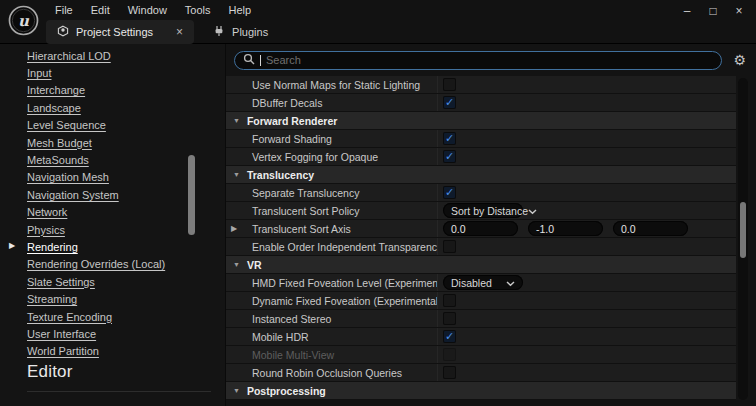 This screenshot has width=756, height=406. Describe the element at coordinates (332, 336) in the screenshot. I see `setting-label: Mobile HDR` at that location.